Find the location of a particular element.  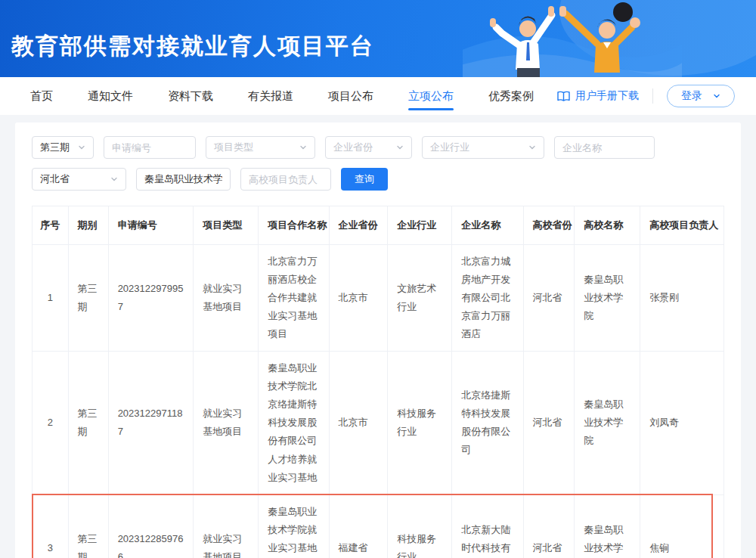

table-cell: 张景刚 is located at coordinates (682, 298).